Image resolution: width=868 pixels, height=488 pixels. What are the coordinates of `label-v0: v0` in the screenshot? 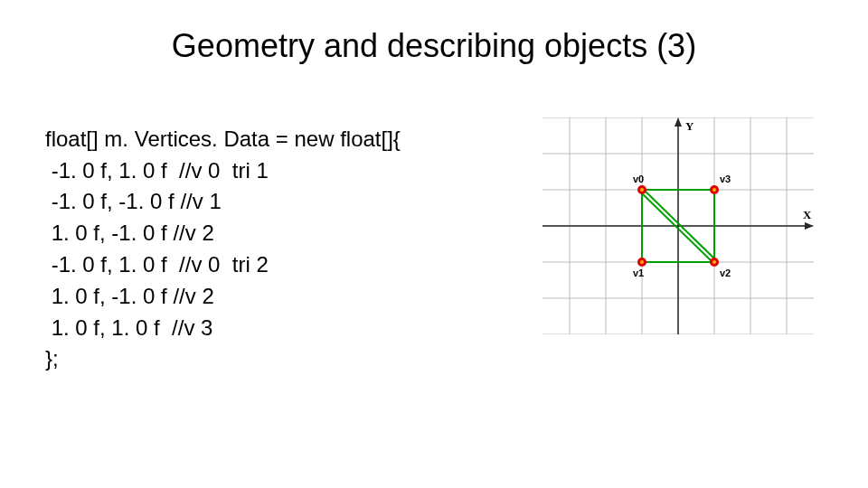 It's located at (638, 179).